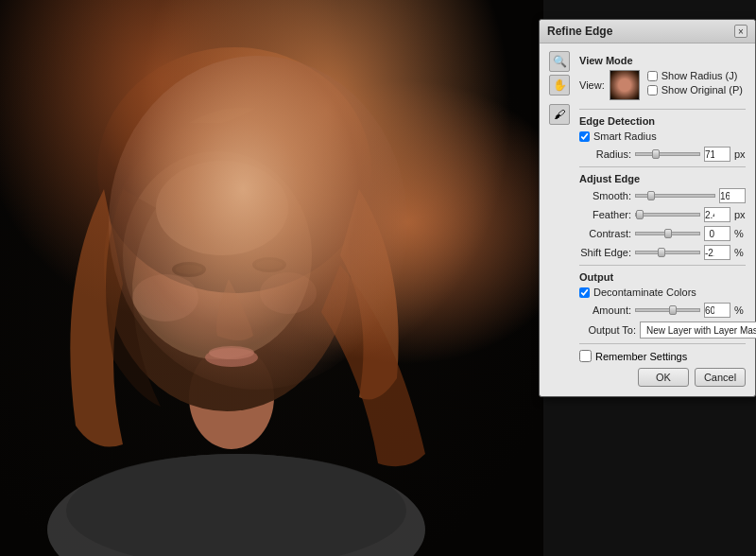 The width and height of the screenshot is (756, 556). I want to click on contrast-label: Contrast:, so click(605, 234).